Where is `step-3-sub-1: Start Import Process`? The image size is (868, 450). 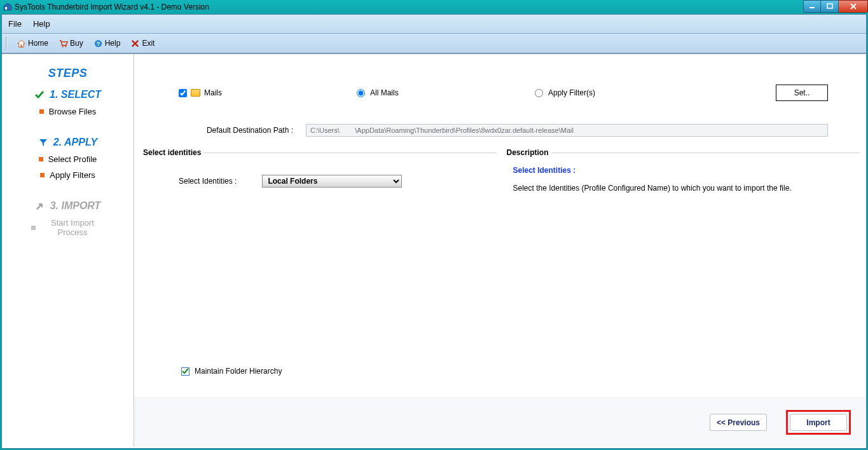
step-3-sub-1: Start Import Process is located at coordinates (67, 228).